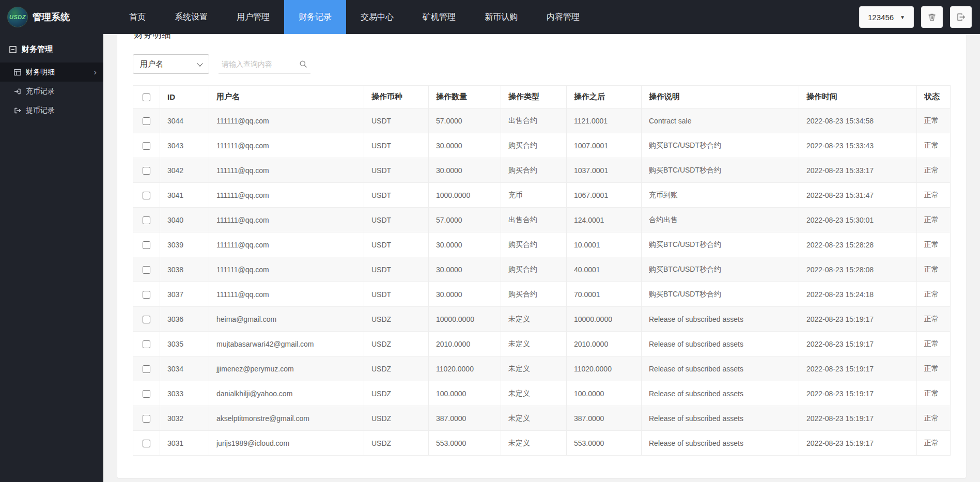 The width and height of the screenshot is (980, 482). What do you see at coordinates (604, 319) in the screenshot?
I see `cell-after: 10000.0000` at bounding box center [604, 319].